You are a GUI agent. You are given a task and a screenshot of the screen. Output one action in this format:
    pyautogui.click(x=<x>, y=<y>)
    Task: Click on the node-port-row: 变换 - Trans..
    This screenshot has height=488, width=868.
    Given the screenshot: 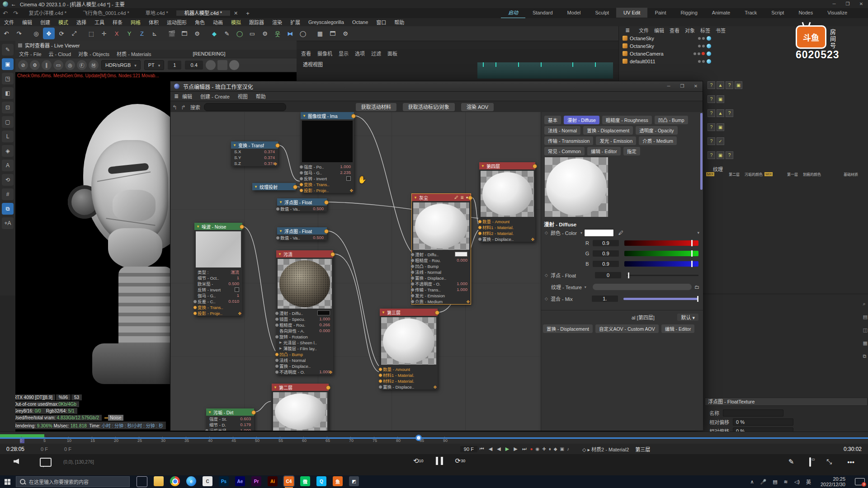 What is the action you would take?
    pyautogui.click(x=218, y=307)
    